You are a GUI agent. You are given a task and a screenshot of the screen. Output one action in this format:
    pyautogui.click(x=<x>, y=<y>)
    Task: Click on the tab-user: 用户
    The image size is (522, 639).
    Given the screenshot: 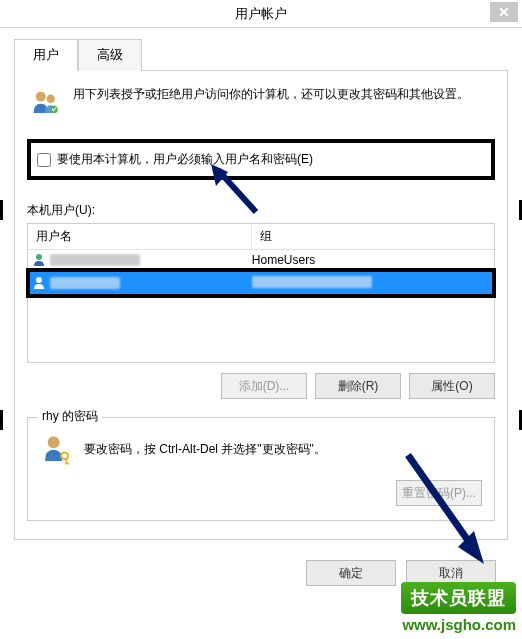 What is the action you would take?
    pyautogui.click(x=46, y=55)
    